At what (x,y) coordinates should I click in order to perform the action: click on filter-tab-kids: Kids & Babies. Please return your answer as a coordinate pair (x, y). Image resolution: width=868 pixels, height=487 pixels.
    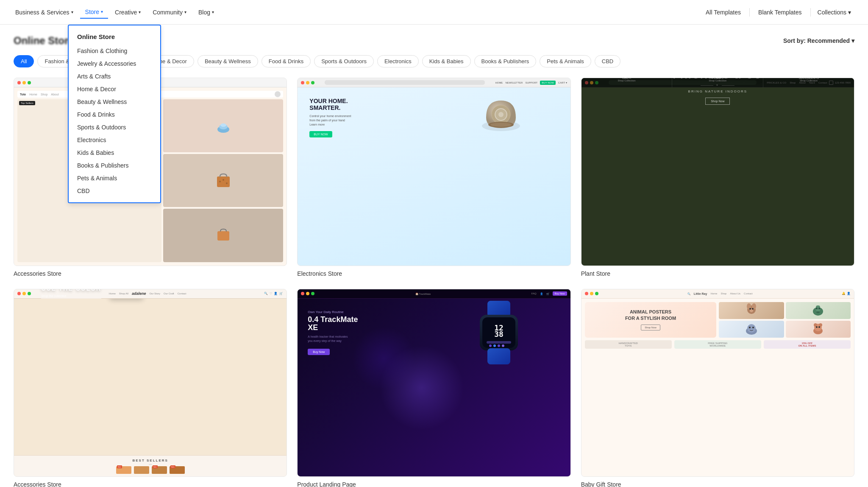
    Looking at the image, I should click on (447, 61).